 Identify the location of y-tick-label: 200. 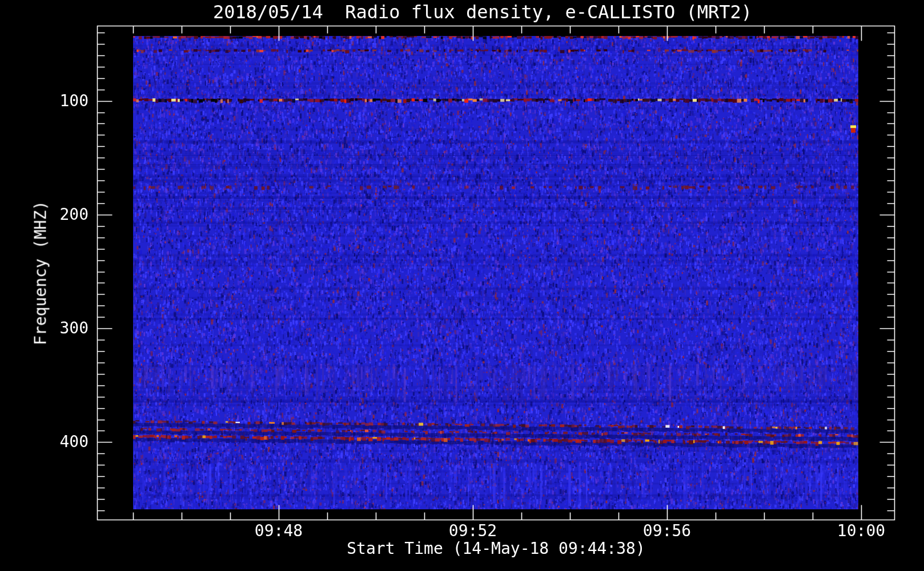
(56, 215).